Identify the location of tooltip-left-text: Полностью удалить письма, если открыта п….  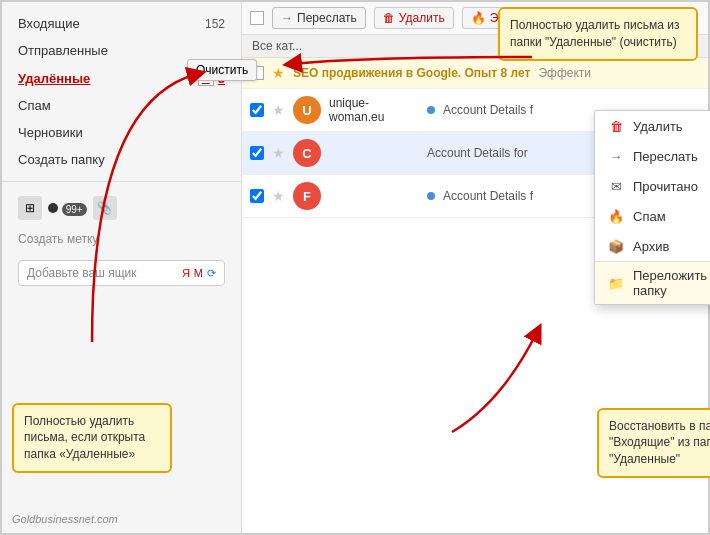
(84, 438).